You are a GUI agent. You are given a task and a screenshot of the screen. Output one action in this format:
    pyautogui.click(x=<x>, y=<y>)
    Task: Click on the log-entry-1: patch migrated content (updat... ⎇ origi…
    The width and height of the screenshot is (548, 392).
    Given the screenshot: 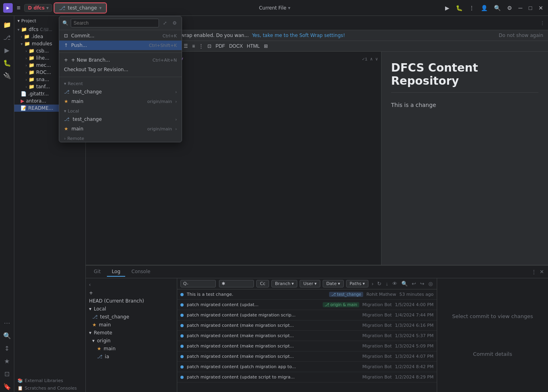 What is the action you would take?
    pyautogui.click(x=307, y=305)
    